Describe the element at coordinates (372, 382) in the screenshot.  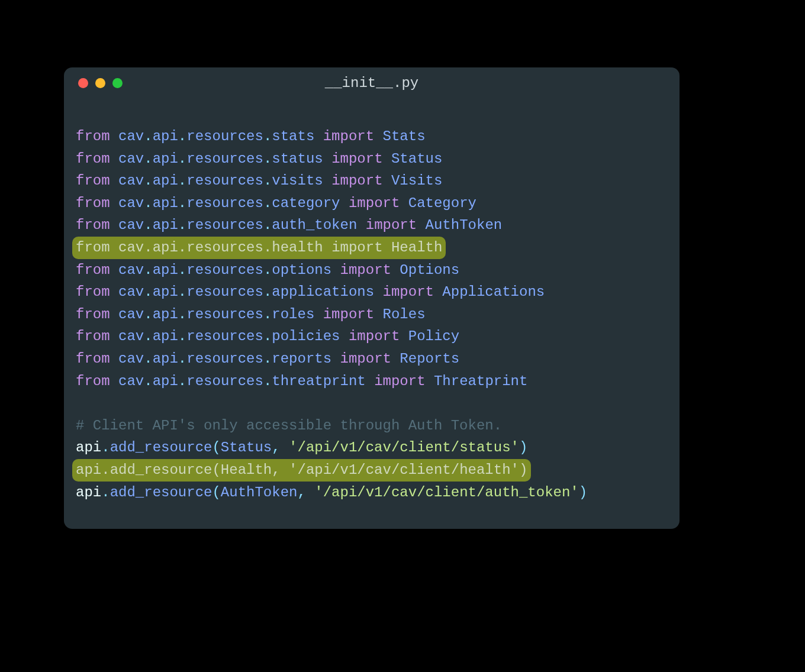
I see `code-line: from cav.api.resources.threatprint impor…` at that location.